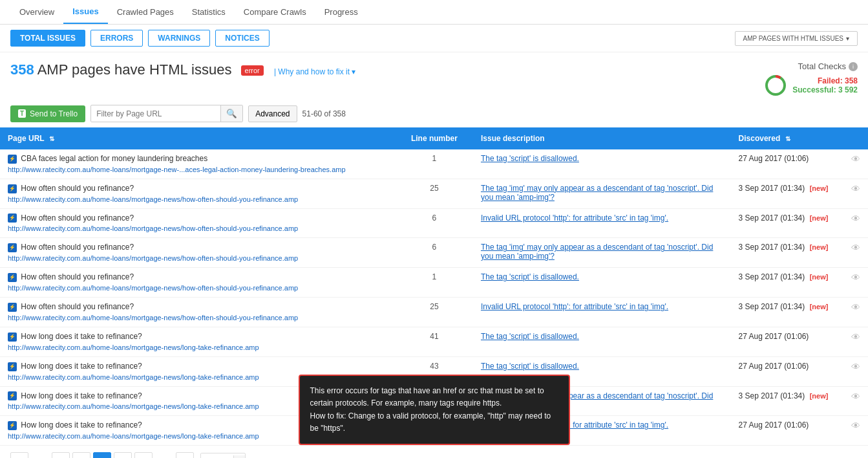  I want to click on total-checks-panel: Total Checks i Failed: 358 Successful: 3…, so click(810, 79).